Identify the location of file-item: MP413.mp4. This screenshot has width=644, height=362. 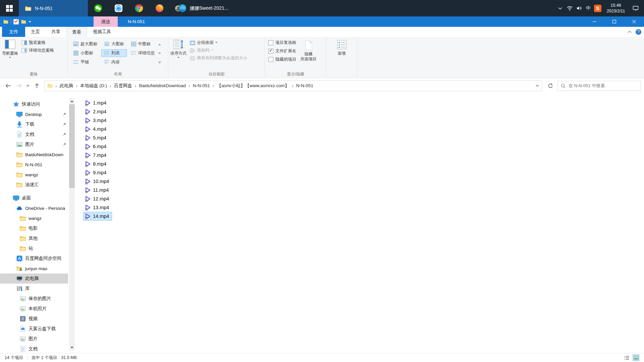
(98, 207).